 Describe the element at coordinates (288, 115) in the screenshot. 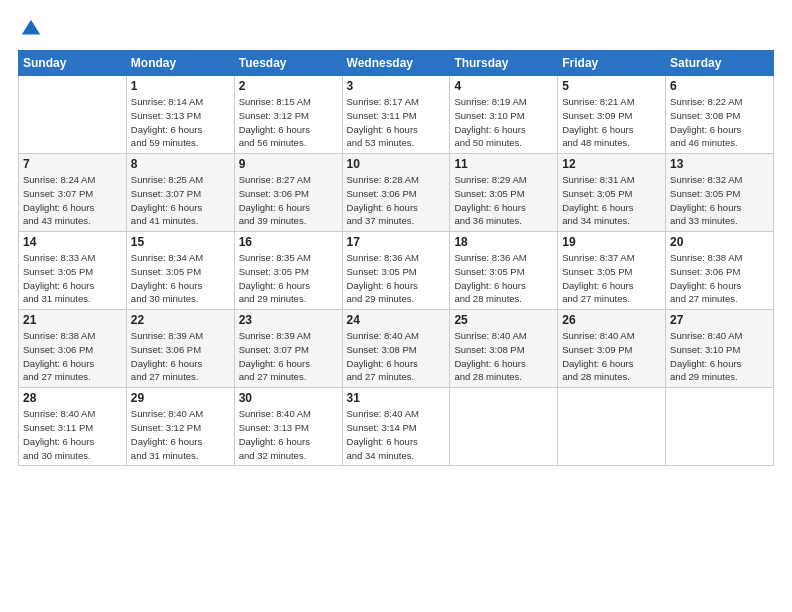

I see `table-row: 2Sunrise: 8:15 AMSunset: 3:12 PMDaylight…` at that location.